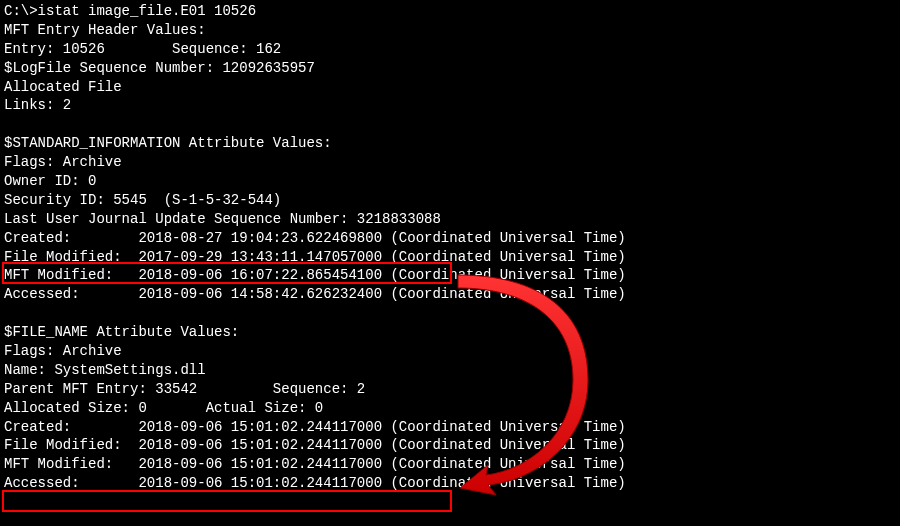 This screenshot has height=526, width=900. Describe the element at coordinates (450, 464) in the screenshot. I see `file-name-mft-modified: MFT Modified: 2018-09-06 15:01:02.244117…` at that location.